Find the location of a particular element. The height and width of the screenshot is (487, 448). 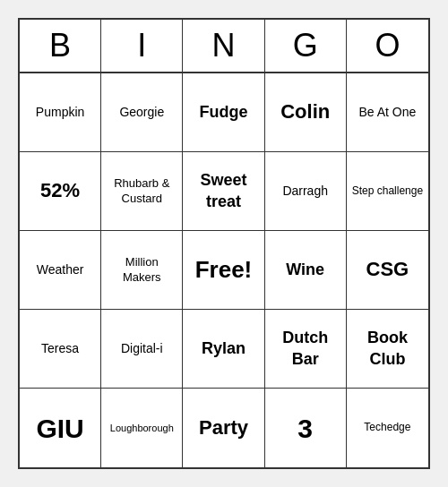

cell-22: Party is located at coordinates (224, 428).